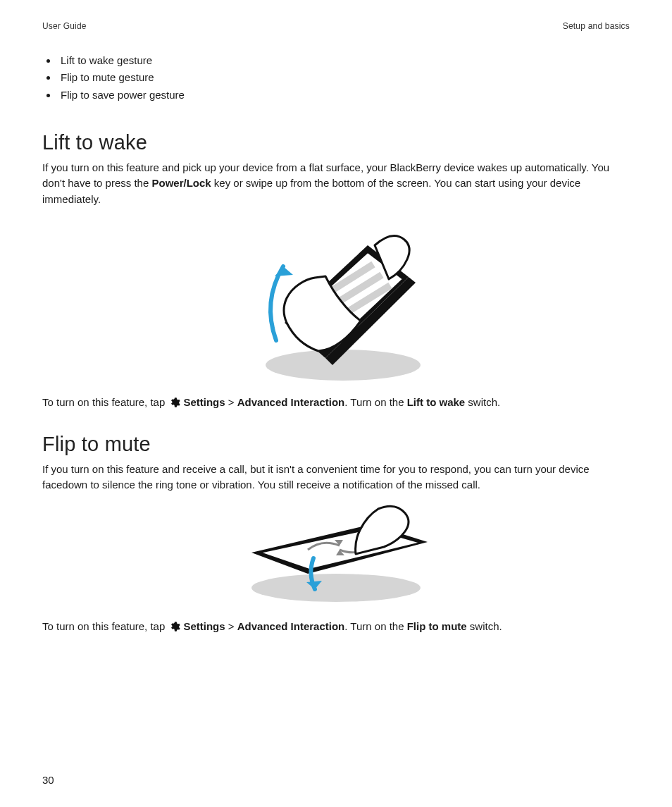 Image resolution: width=672 pixels, height=807 pixels. Describe the element at coordinates (336, 556) in the screenshot. I see `flip-to-mute-illustration` at that location.